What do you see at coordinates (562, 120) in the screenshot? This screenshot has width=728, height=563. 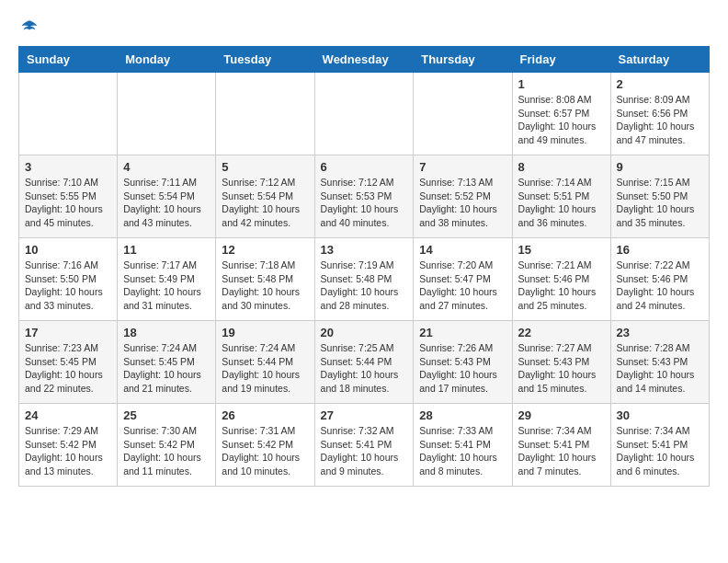 I see `day-info: Sunrise: 8:08 AM Sunset: 6:57 PM Dayligh…` at bounding box center [562, 120].